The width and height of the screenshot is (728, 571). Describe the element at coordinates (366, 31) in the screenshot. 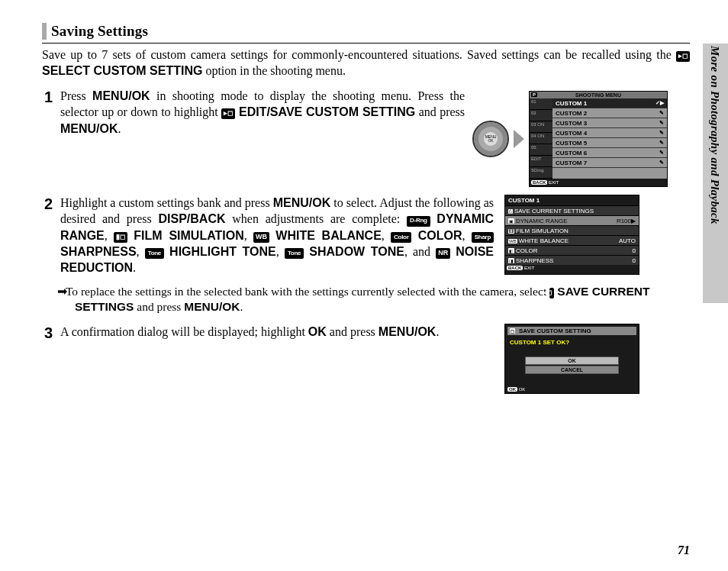

I see `section-title: Saving Settings` at that location.